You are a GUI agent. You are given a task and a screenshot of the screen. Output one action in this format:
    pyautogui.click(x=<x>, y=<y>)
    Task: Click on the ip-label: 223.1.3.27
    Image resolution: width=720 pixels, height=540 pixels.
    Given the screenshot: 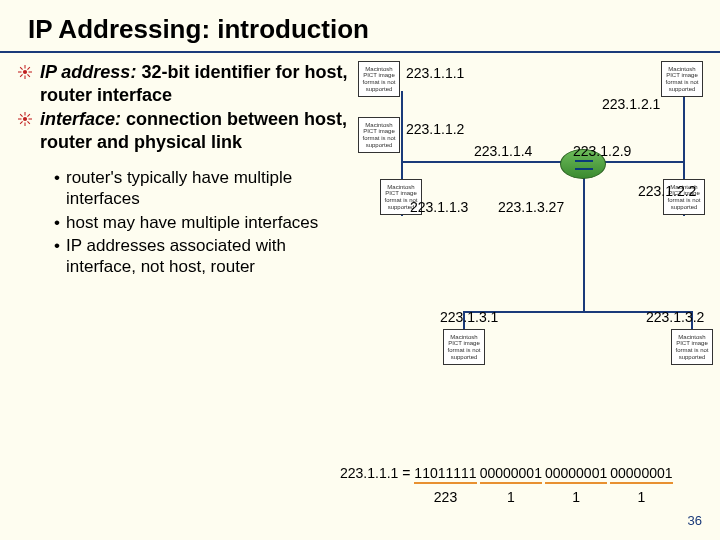 What is the action you would take?
    pyautogui.click(x=531, y=207)
    